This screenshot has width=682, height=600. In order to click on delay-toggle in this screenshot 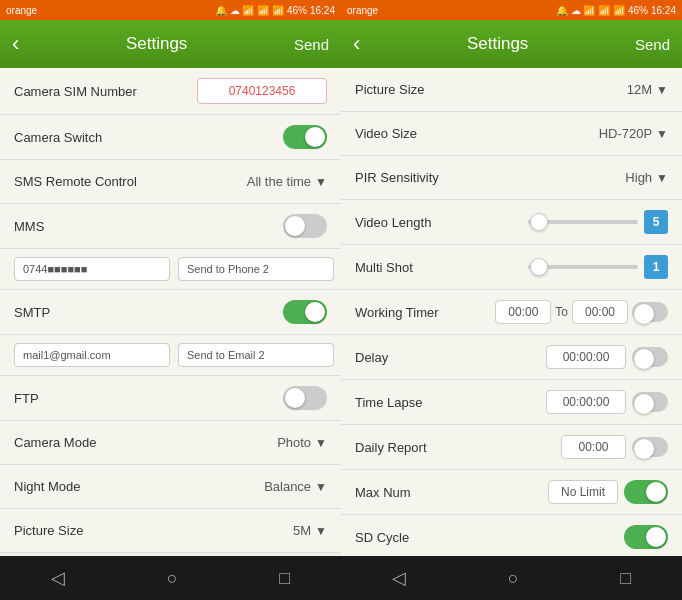, I will do `click(650, 357)`.